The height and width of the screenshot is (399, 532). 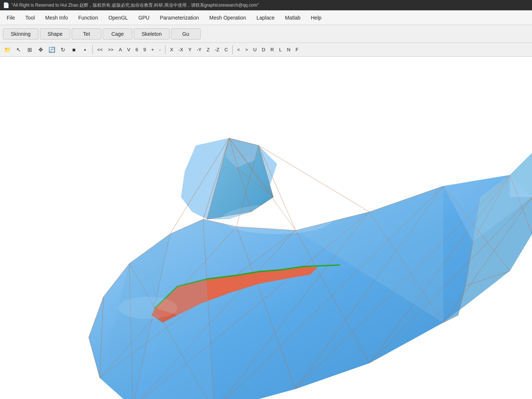 I want to click on menu-laplace: Laplace, so click(x=265, y=18).